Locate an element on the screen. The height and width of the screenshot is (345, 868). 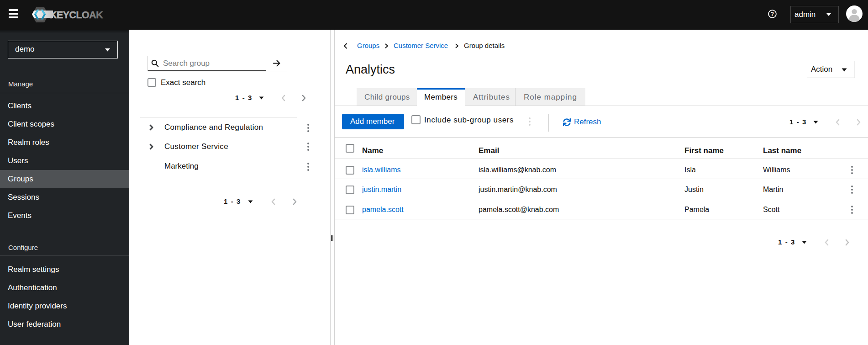
svg-text: KEYCLOAK is located at coordinates (77, 15).